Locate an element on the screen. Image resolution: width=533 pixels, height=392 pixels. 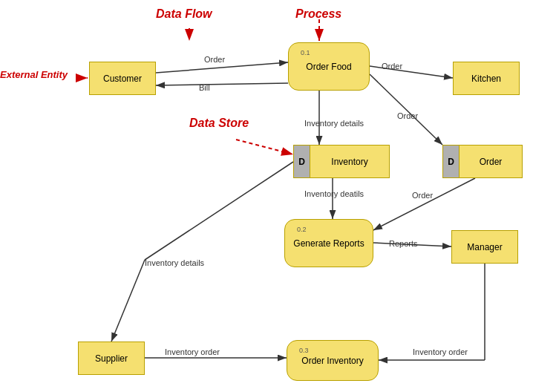
supplier-node: Supplier is located at coordinates (111, 358).